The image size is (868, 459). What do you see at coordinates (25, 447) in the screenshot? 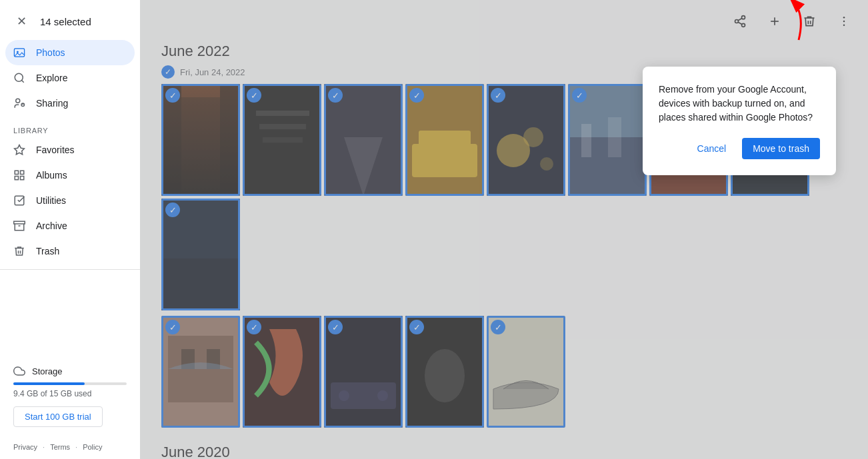
I see `privacy-link: Privacy` at bounding box center [25, 447].